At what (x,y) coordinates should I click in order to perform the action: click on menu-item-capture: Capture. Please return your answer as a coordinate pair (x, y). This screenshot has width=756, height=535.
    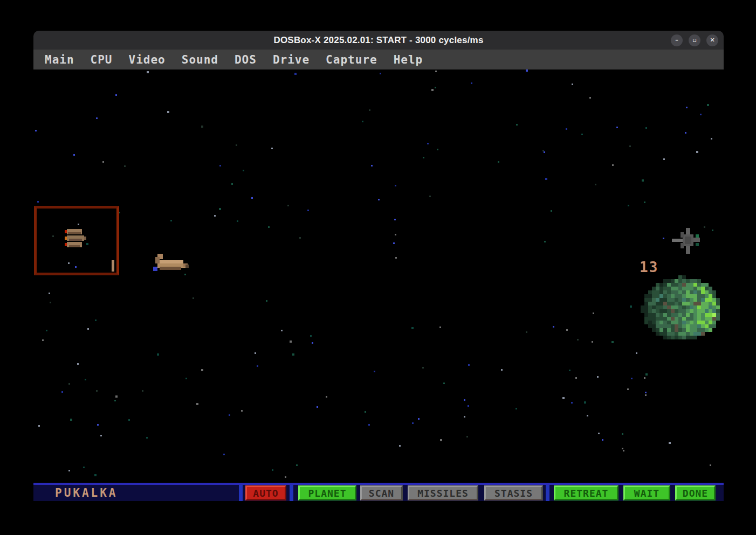
    Looking at the image, I should click on (352, 59).